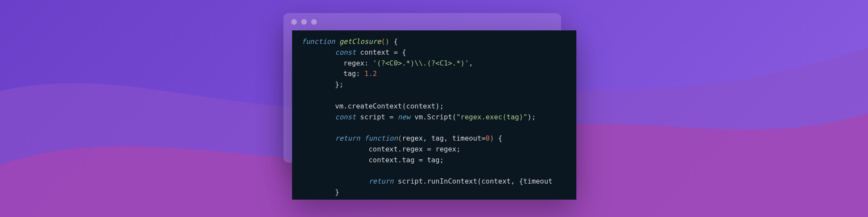 The width and height of the screenshot is (868, 217). I want to click on string-literal: '(?<C0>.*)\\.(?<C1>.*)', so click(418, 63).